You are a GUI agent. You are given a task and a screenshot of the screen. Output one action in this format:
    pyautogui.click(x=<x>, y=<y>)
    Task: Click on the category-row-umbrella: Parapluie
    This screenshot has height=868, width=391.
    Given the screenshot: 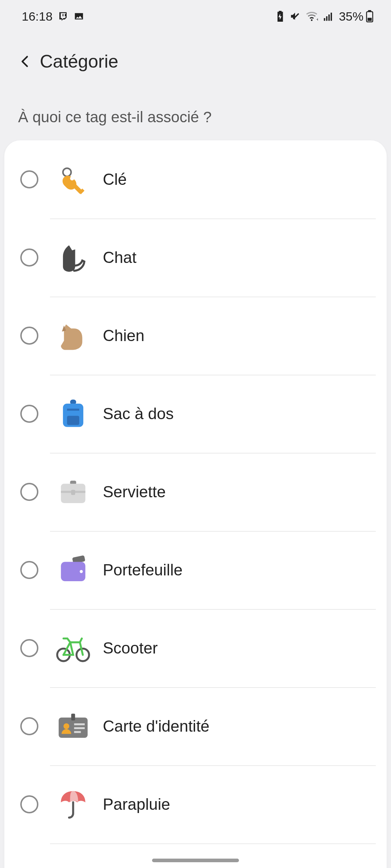 What is the action you would take?
    pyautogui.click(x=196, y=804)
    